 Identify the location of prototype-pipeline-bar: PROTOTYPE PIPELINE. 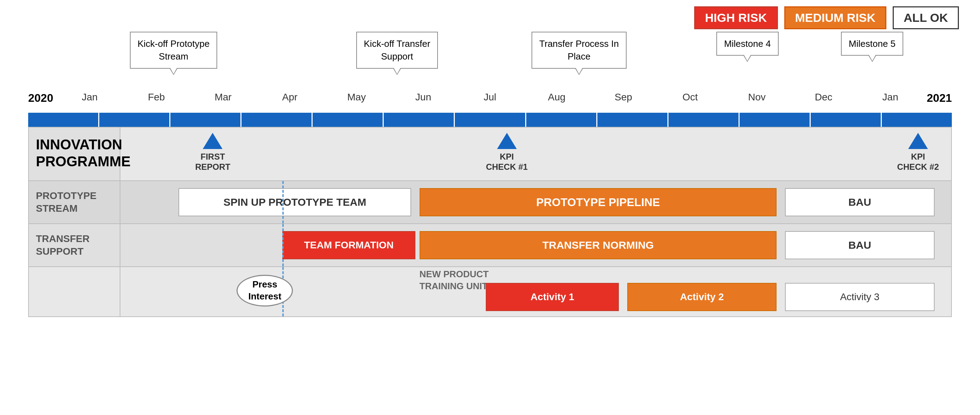
(598, 202).